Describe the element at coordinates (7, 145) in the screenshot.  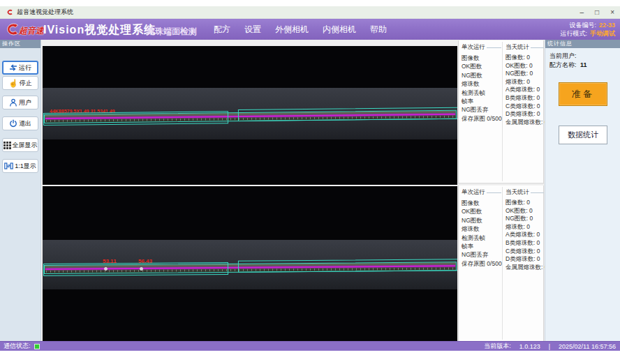
I see `fullscreen-grid-icon` at that location.